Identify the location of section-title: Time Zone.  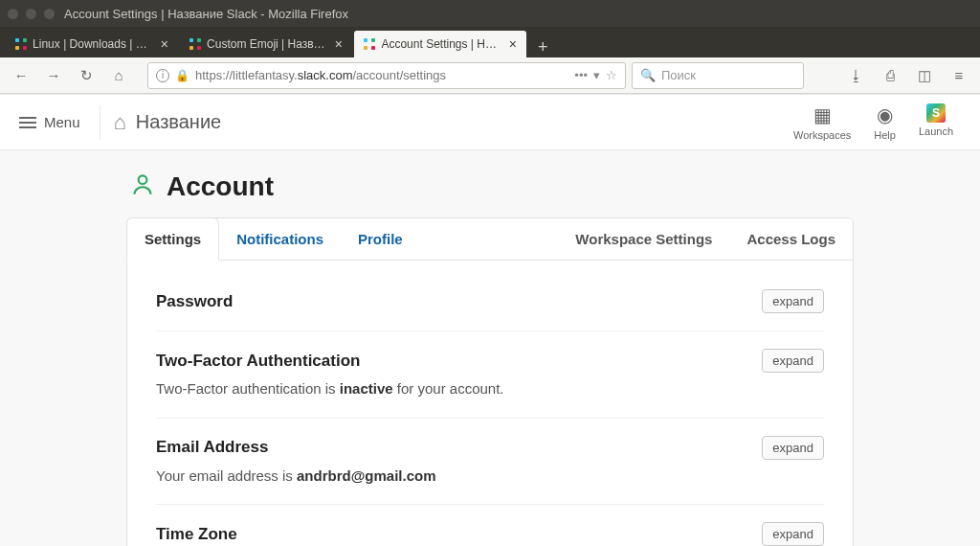
(197, 535).